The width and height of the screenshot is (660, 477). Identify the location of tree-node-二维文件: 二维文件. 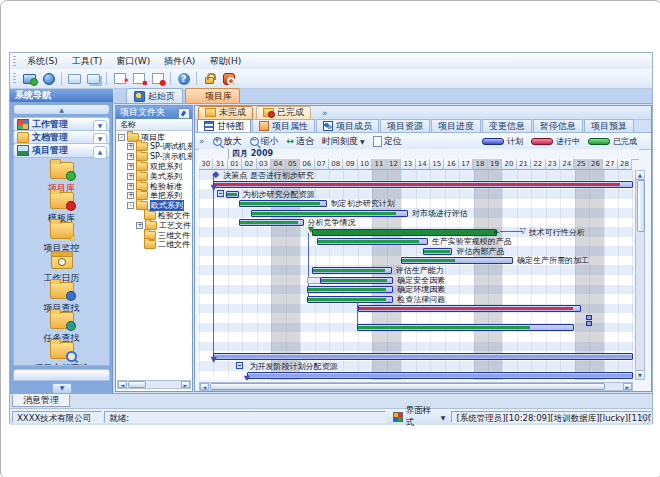
(163, 245).